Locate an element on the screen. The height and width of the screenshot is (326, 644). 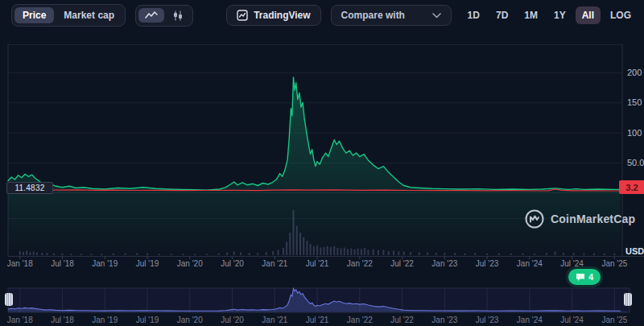
y-axis-tick: 50.0 is located at coordinates (636, 163).